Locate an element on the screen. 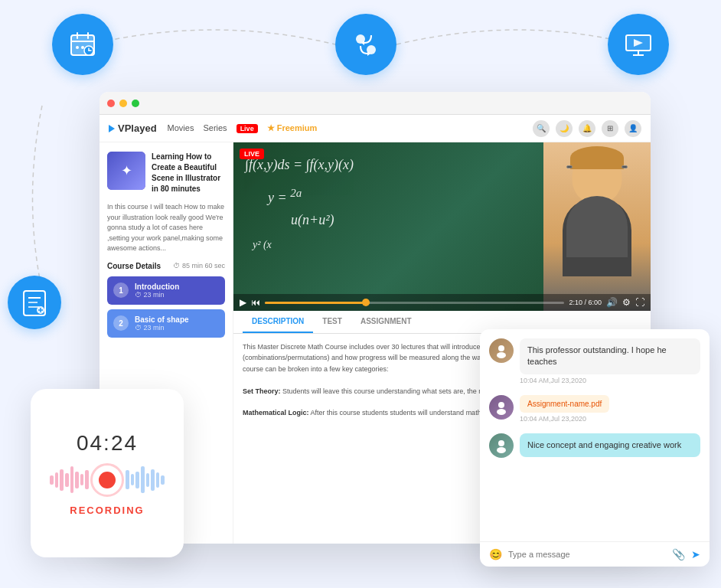 This screenshot has height=588, width=721. msg-2-content: Assignment-name.pdf 10:04 AM,Jul 23,2020 is located at coordinates (610, 409).